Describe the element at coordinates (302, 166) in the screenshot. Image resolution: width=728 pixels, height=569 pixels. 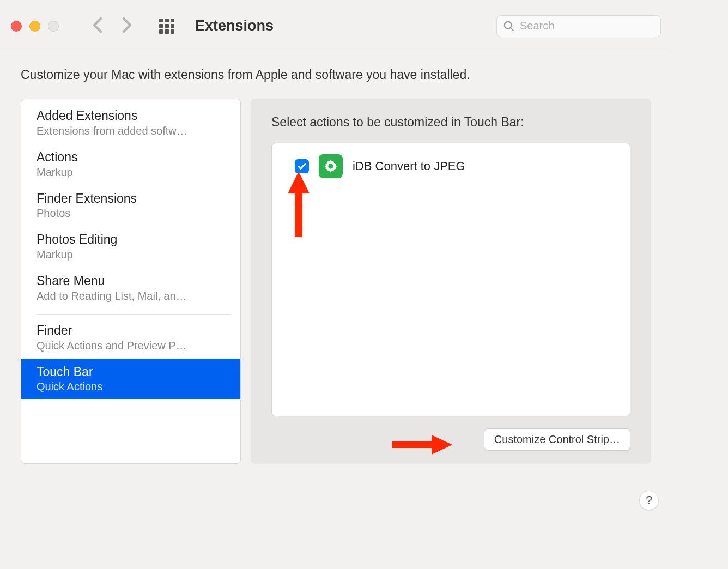
I see `check-icon` at that location.